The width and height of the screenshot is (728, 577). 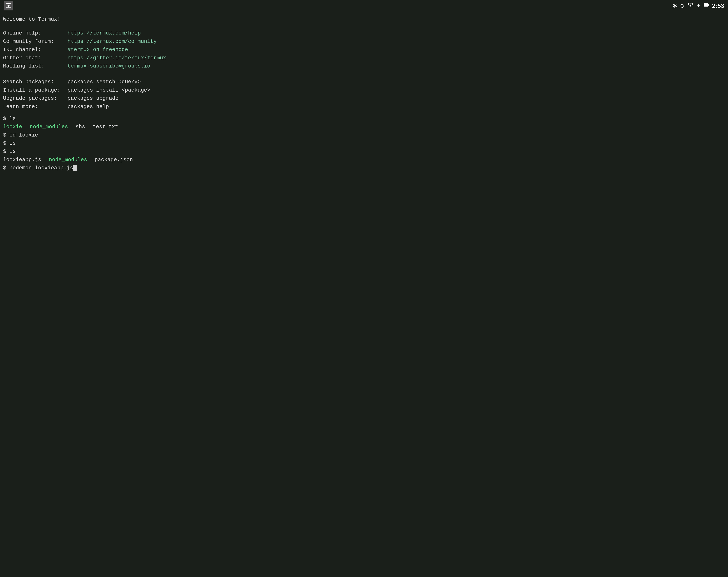 I want to click on cmd-ls-2: $ ls, so click(x=364, y=143).